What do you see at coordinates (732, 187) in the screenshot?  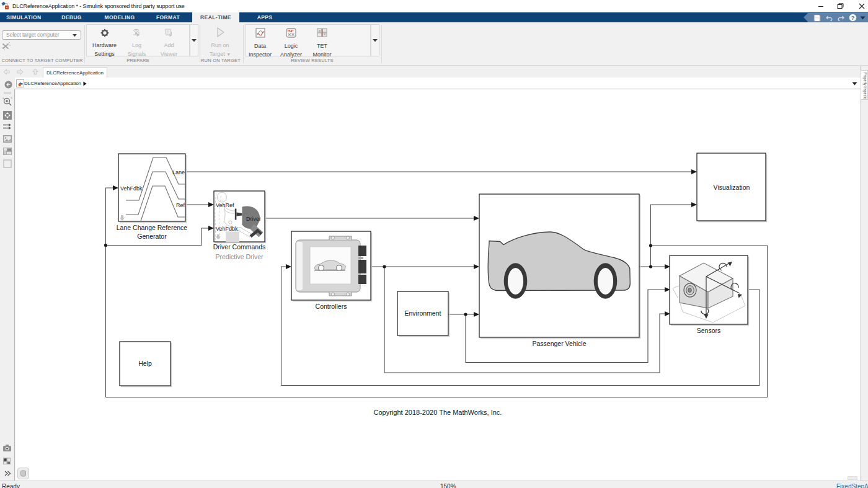 I see `svg-text: Visualization` at bounding box center [732, 187].